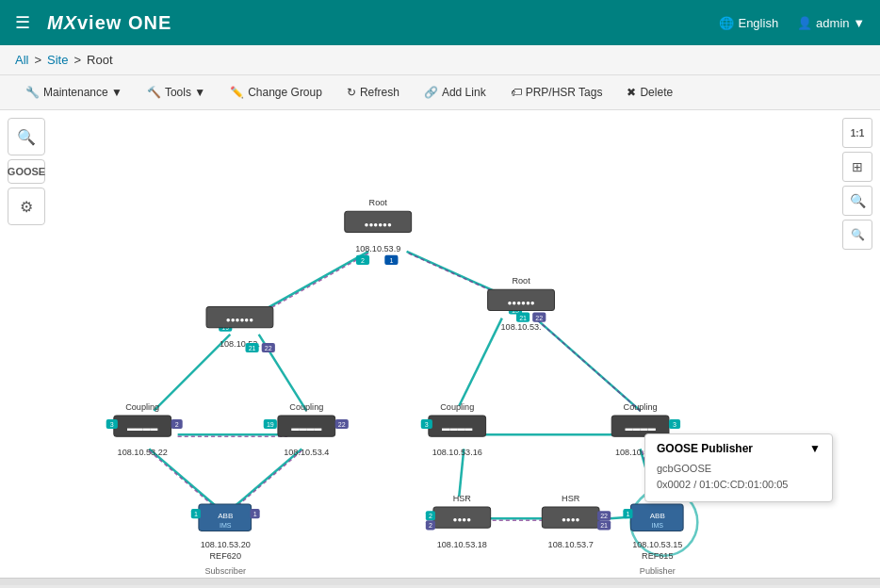 This screenshot has width=880, height=588. I want to click on node-hsr-7: ●●●● 108.10.53.7 HSR 22 21, so click(577, 522).